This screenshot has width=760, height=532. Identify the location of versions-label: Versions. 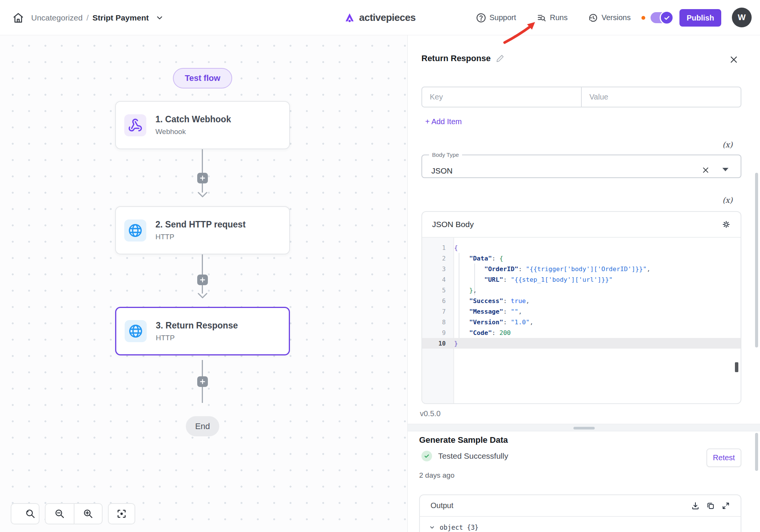
(616, 17).